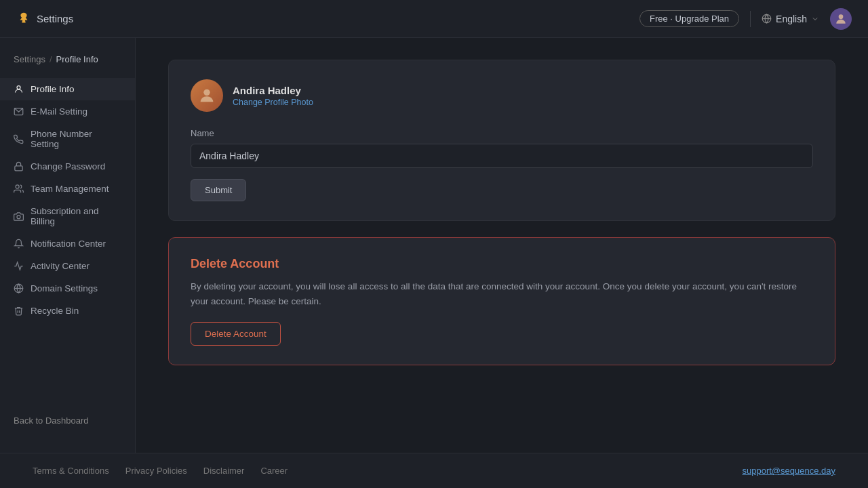 This screenshot has width=868, height=488. What do you see at coordinates (68, 244) in the screenshot?
I see `sidebar-item-notification-center: Notification Center` at bounding box center [68, 244].